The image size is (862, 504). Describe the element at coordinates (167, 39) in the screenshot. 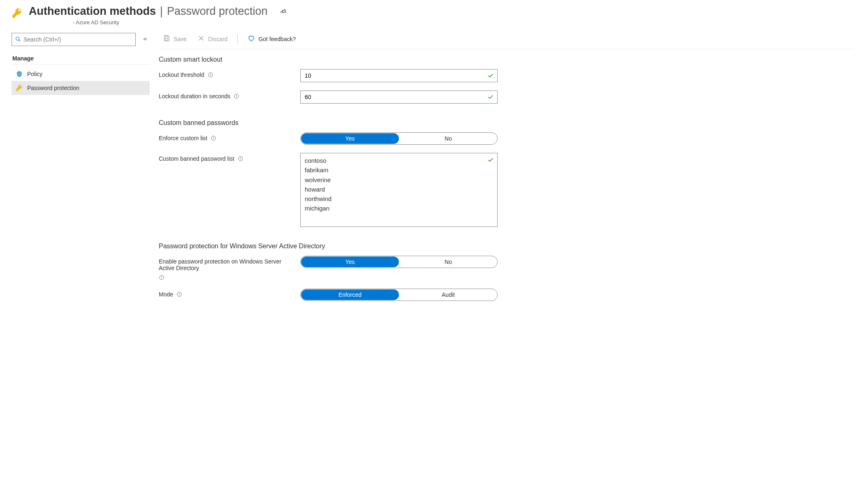

I see `save-icon` at that location.